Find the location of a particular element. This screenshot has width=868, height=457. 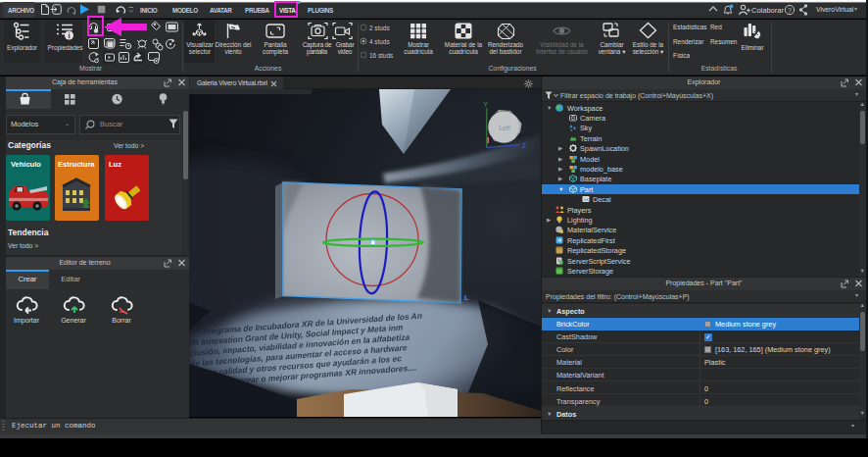

svg-text: Left is located at coordinates (505, 127).